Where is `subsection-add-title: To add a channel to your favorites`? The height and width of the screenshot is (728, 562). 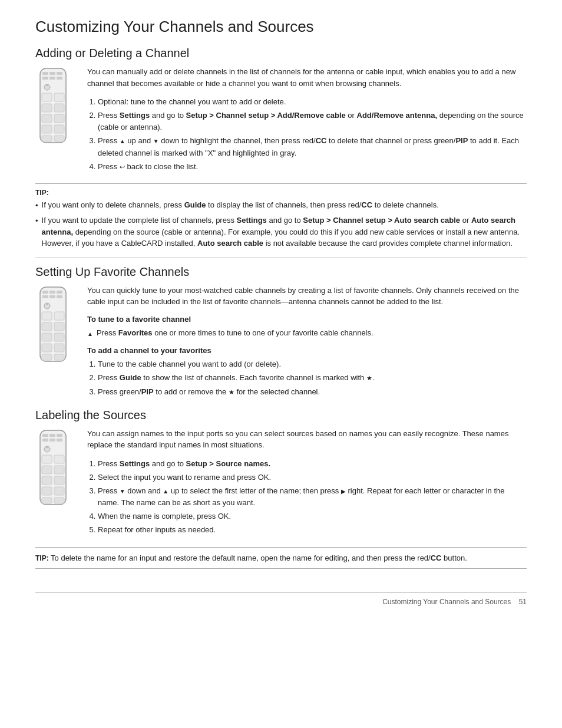
subsection-add-title: To add a channel to your favorites is located at coordinates (307, 350).